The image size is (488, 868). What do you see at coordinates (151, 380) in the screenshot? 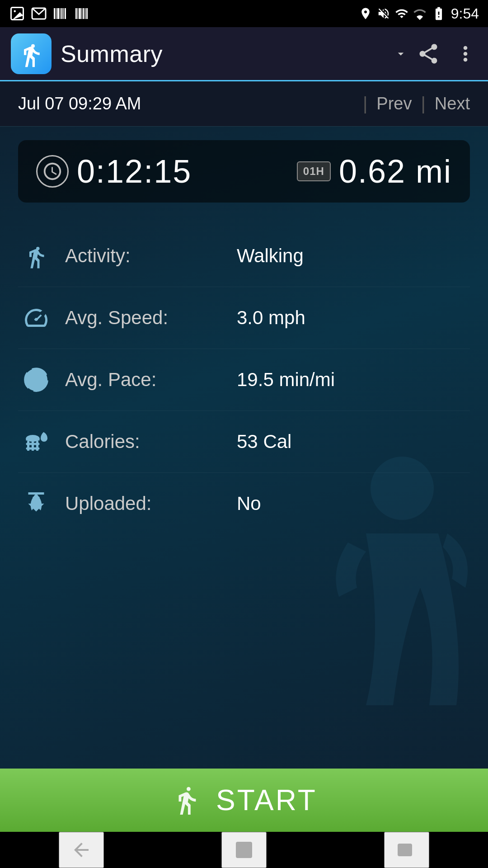
I see `avg-pace-label: Avg. Pace:` at bounding box center [151, 380].